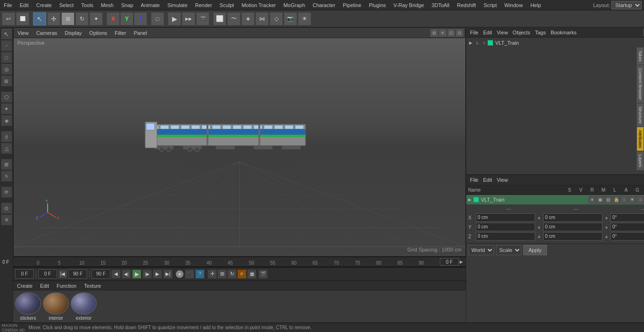 Image resolution: width=644 pixels, height=332 pixels. What do you see at coordinates (222, 274) in the screenshot?
I see `scale-keys-button: ⊞` at bounding box center [222, 274].